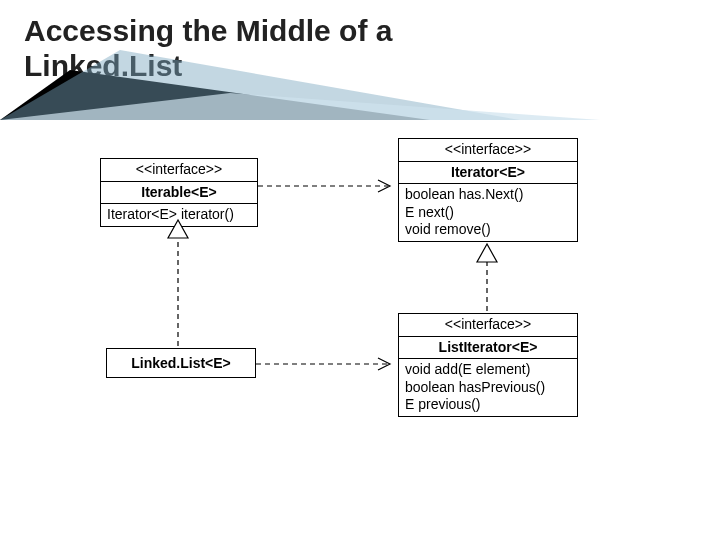 Image resolution: width=720 pixels, height=540 pixels. I want to click on listiterator-op2: boolean hasPrevious(), so click(488, 388).